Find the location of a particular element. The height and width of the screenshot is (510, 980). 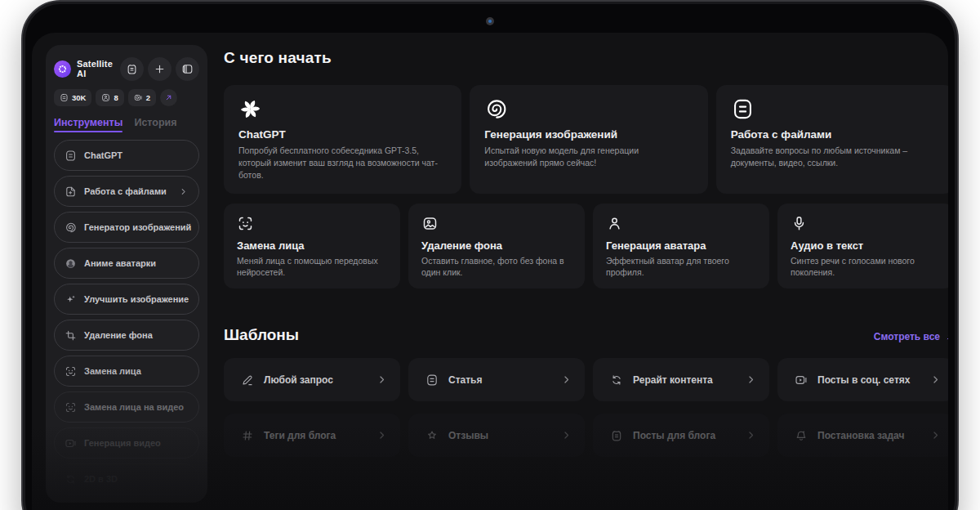

image-icon is located at coordinates (106, 98).